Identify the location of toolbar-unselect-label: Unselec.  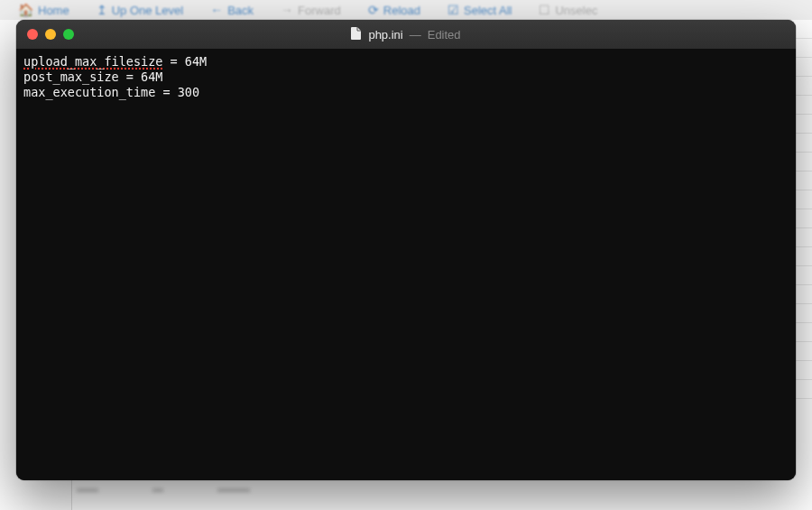
(576, 11).